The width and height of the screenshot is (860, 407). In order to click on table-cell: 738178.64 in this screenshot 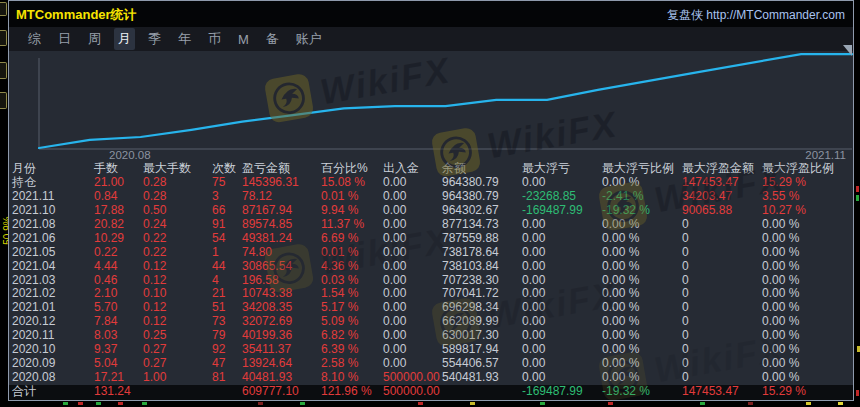, I will do `click(470, 253)`.